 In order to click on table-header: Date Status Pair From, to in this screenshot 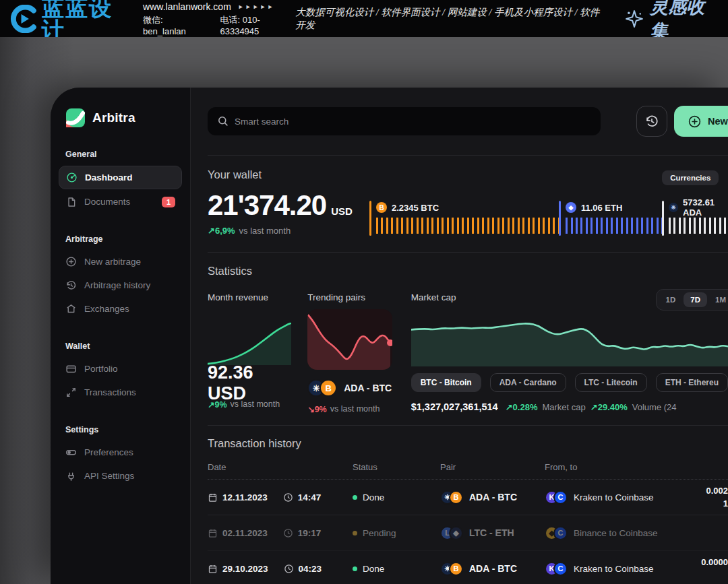, I will do `click(468, 471)`.